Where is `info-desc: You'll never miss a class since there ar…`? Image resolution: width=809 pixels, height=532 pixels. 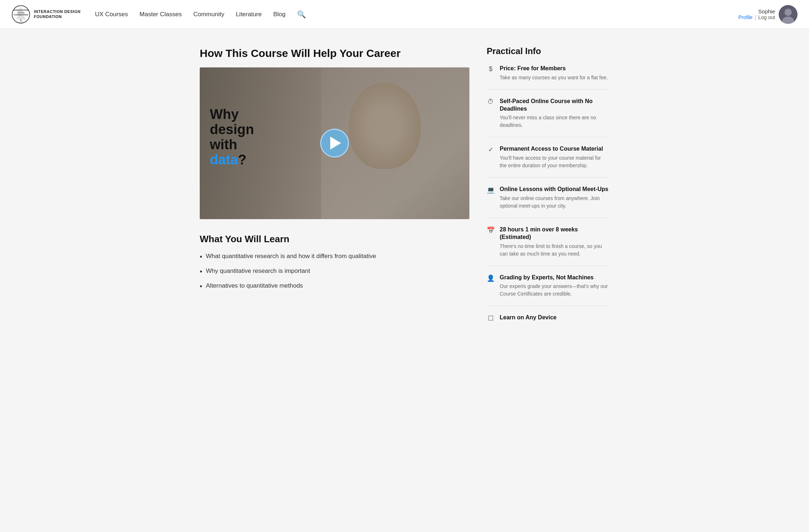
info-desc: You'll never miss a class since there ar… is located at coordinates (554, 121).